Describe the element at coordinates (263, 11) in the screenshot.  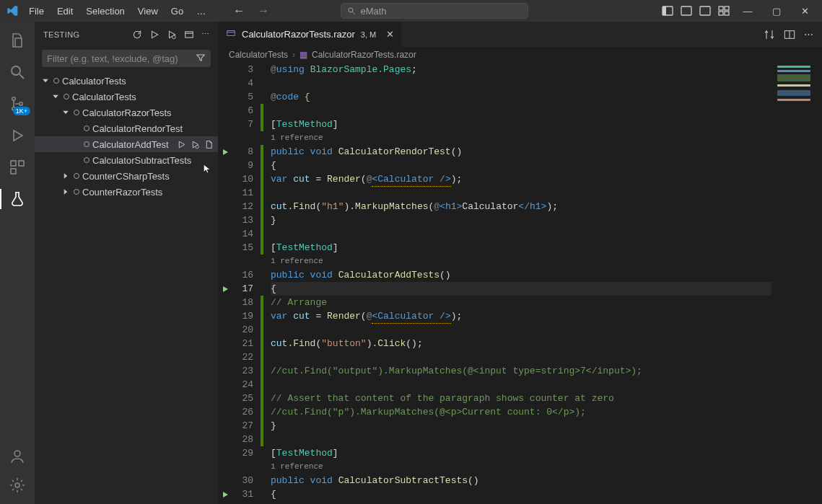
I see `nav-forward-icon: →` at that location.